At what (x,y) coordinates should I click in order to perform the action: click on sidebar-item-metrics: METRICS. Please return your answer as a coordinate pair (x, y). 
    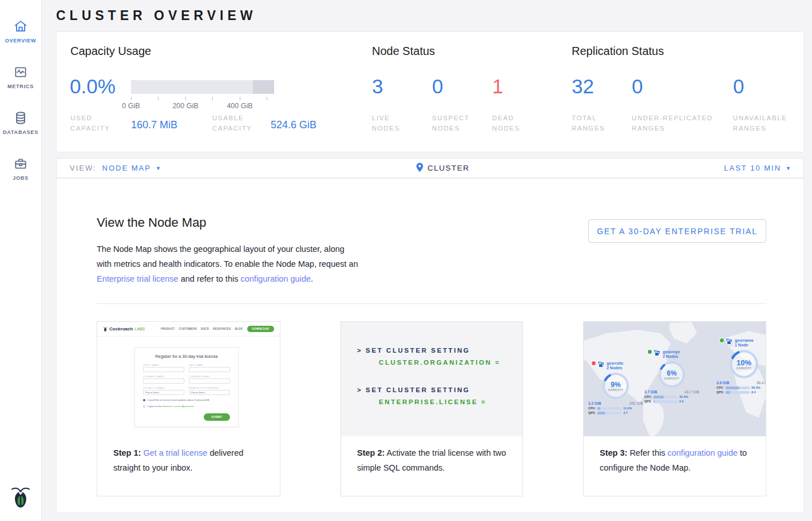
    Looking at the image, I should click on (21, 77).